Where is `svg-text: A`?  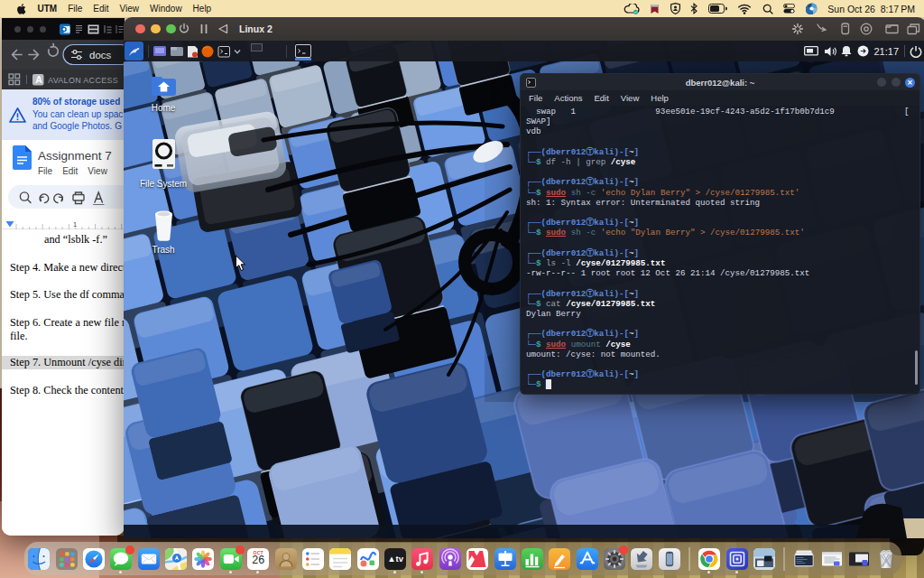
svg-text: A is located at coordinates (39, 79).